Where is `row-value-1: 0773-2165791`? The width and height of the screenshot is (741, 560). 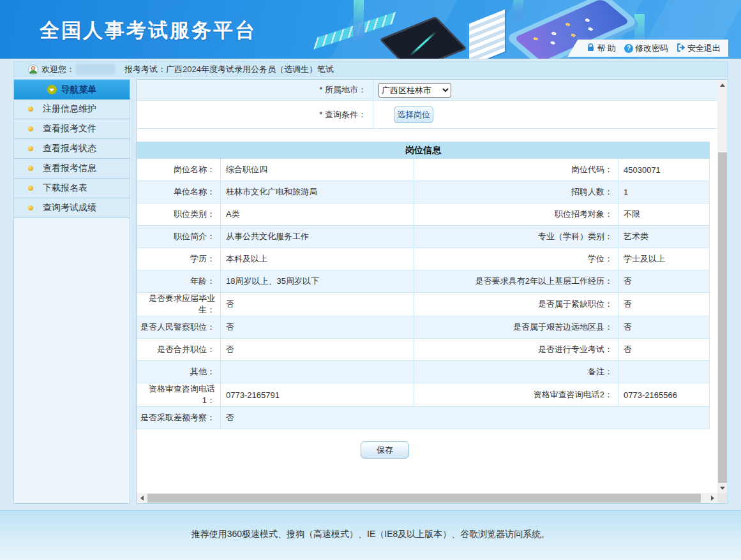 row-value-1: 0773-2165791 is located at coordinates (318, 395).